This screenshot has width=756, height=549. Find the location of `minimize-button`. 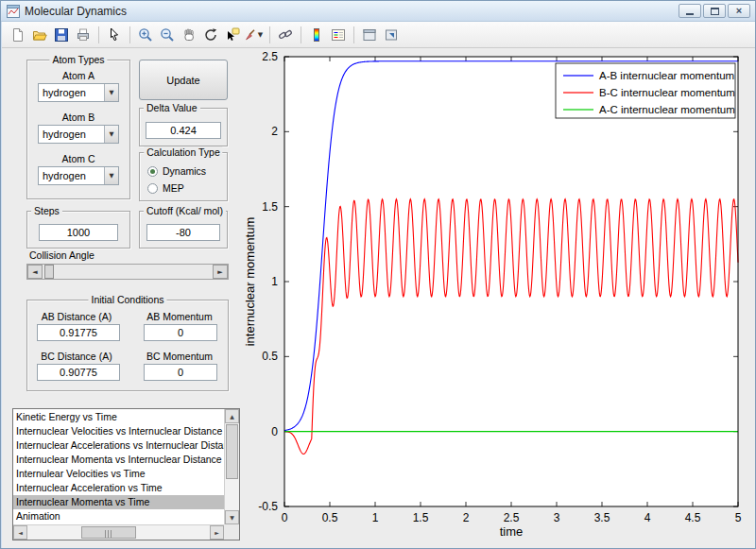

minimize-button is located at coordinates (690, 11).